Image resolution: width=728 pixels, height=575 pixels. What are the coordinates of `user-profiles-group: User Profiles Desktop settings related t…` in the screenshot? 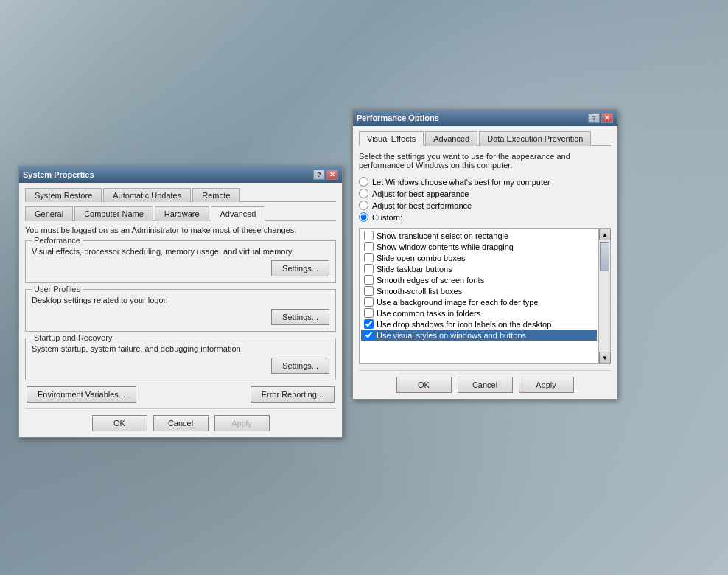 It's located at (181, 310).